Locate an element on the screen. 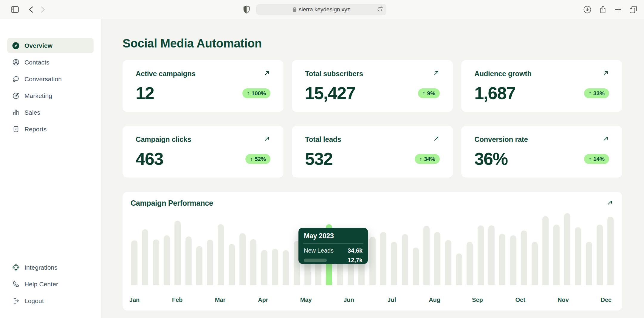 The height and width of the screenshot is (318, 644). sidebar-toggle-icon is located at coordinates (15, 10).